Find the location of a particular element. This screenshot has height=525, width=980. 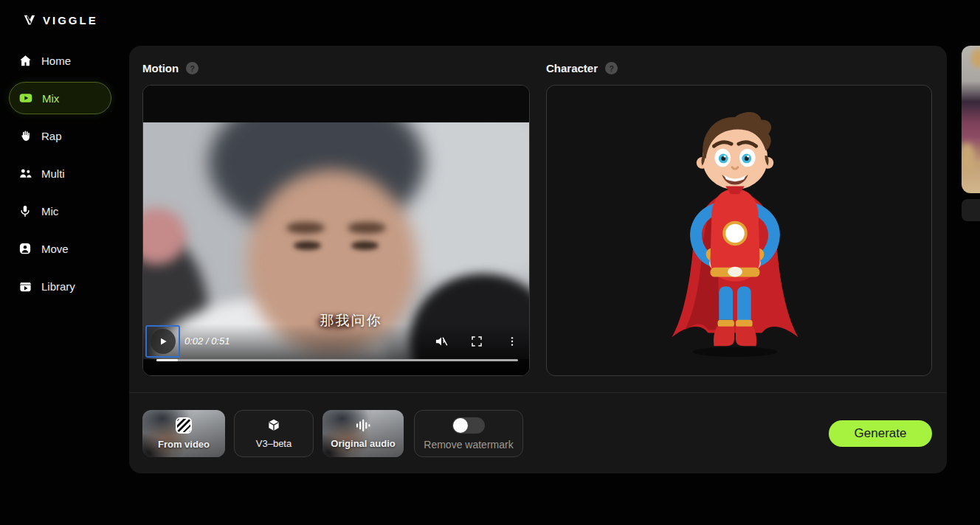

sidebar-item-mix: Mix is located at coordinates (61, 98).